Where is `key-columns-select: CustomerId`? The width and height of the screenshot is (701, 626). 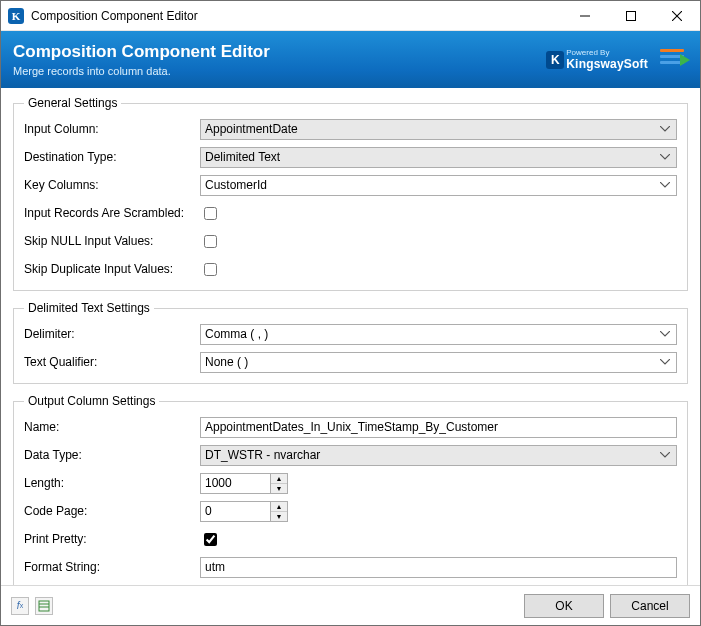 key-columns-select: CustomerId is located at coordinates (438, 186).